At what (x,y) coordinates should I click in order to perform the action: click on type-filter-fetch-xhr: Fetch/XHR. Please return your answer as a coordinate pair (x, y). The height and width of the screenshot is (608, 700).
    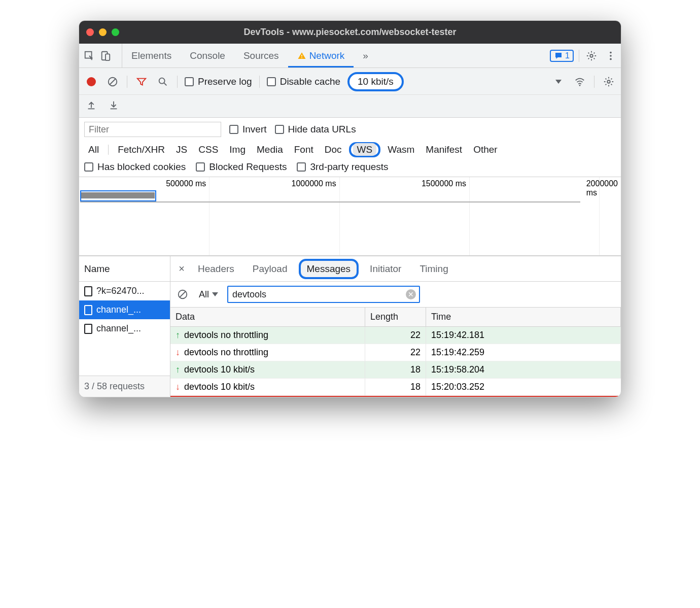
    Looking at the image, I should click on (141, 150).